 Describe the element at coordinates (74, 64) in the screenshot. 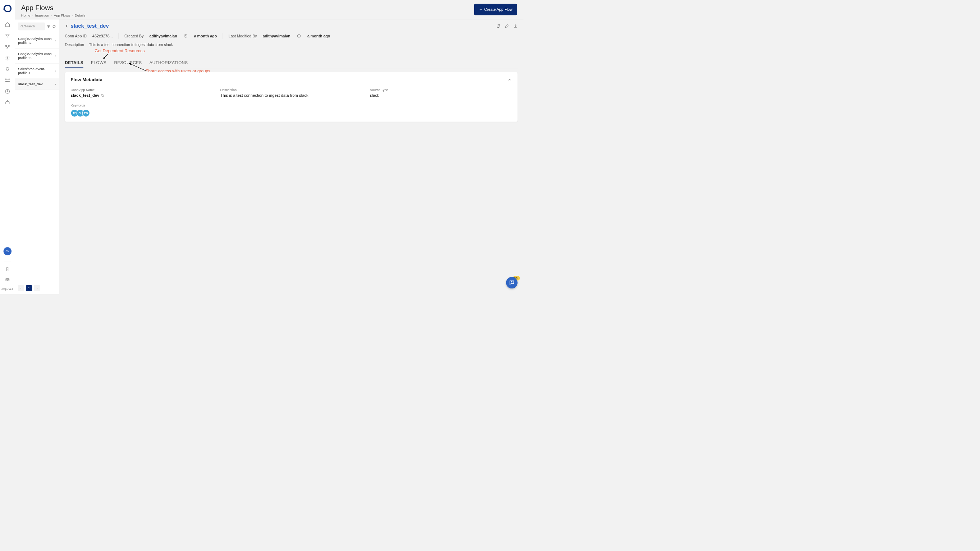

I see `tab-details: DETAILS` at that location.